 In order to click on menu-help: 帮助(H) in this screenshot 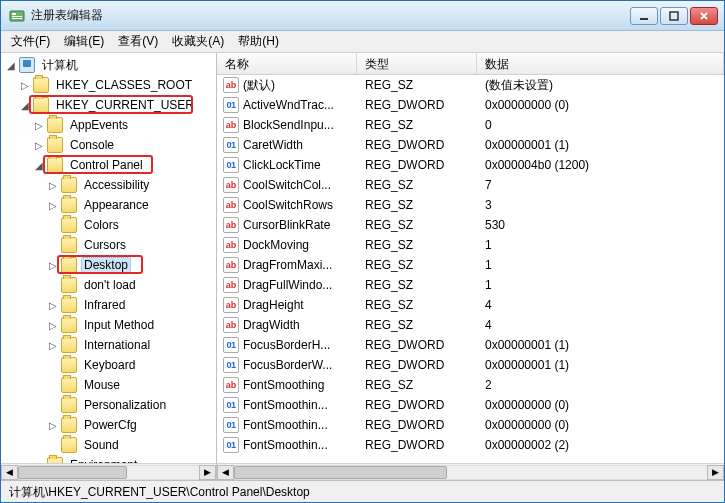, I will do `click(258, 42)`.